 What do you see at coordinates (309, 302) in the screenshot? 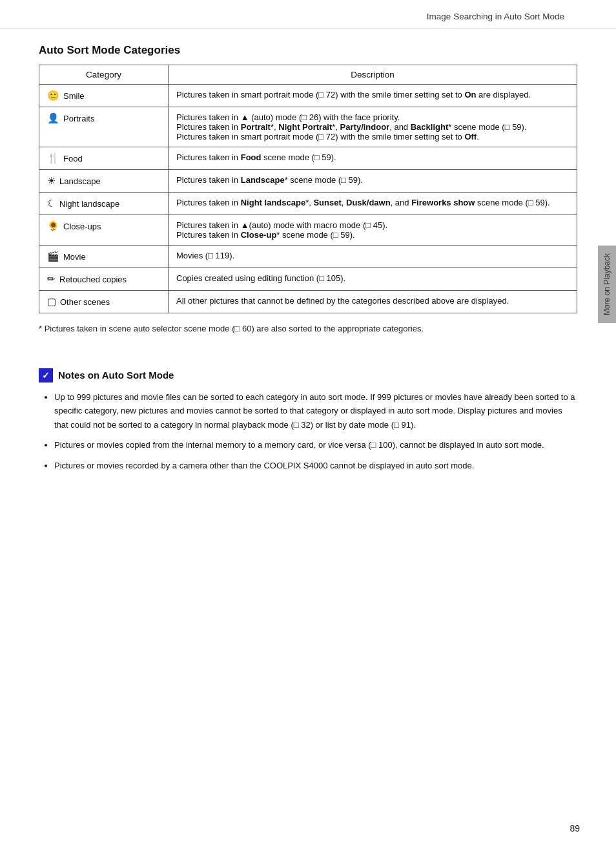
I see `table-row: ▢ Other scenes All other pictures that c…` at bounding box center [309, 302].